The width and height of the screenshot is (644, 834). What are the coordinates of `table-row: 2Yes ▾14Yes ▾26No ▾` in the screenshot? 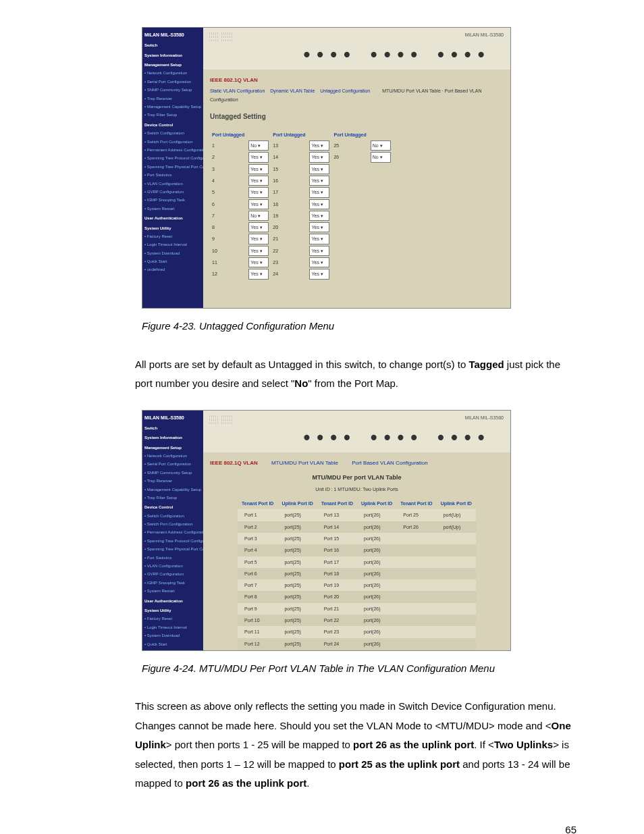 It's located at (301, 157).